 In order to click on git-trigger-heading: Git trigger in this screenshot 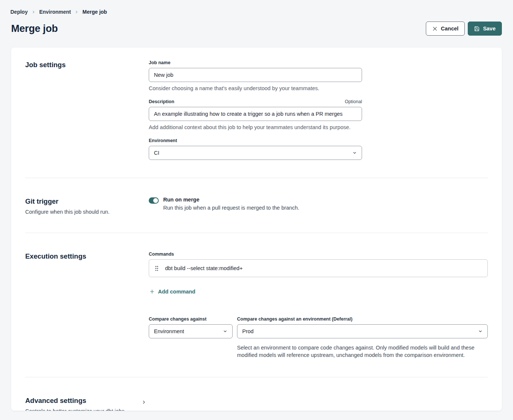, I will do `click(87, 201)`.